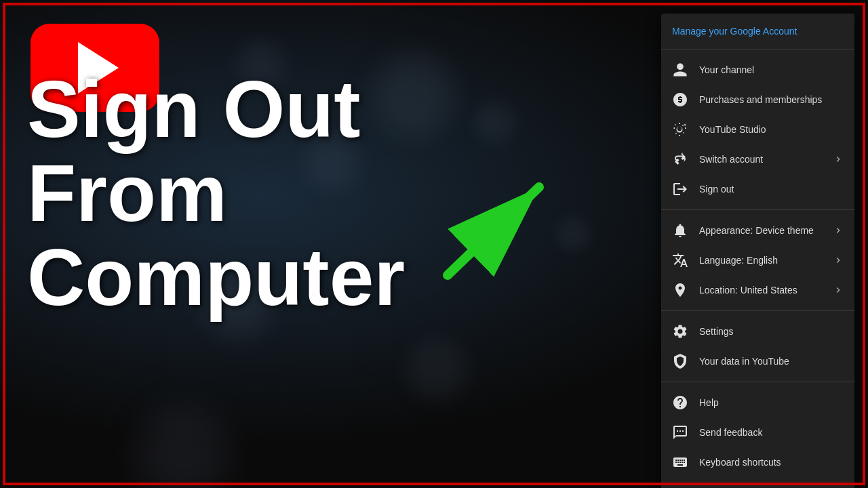  What do you see at coordinates (680, 70) in the screenshot?
I see `person-icon` at bounding box center [680, 70].